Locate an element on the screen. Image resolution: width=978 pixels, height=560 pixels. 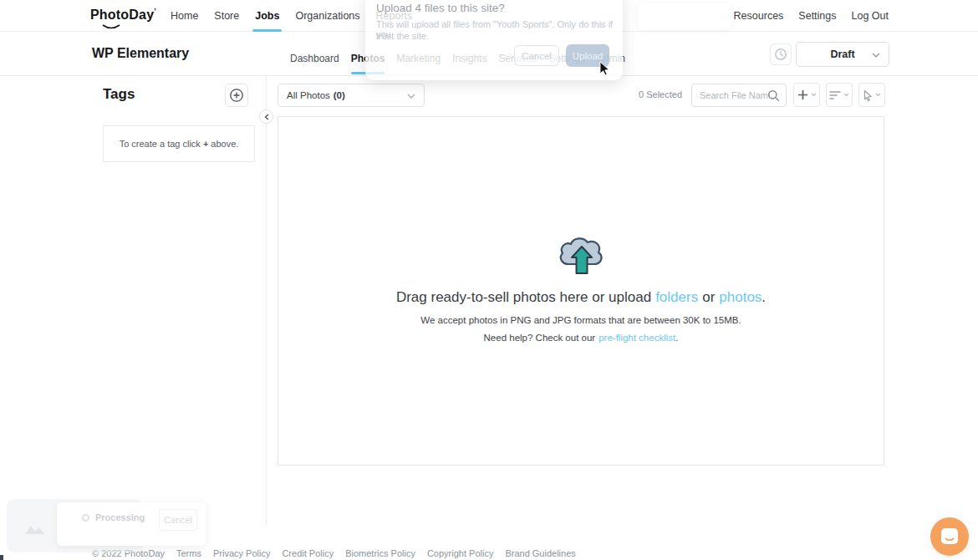
add-photos-button is located at coordinates (807, 95).